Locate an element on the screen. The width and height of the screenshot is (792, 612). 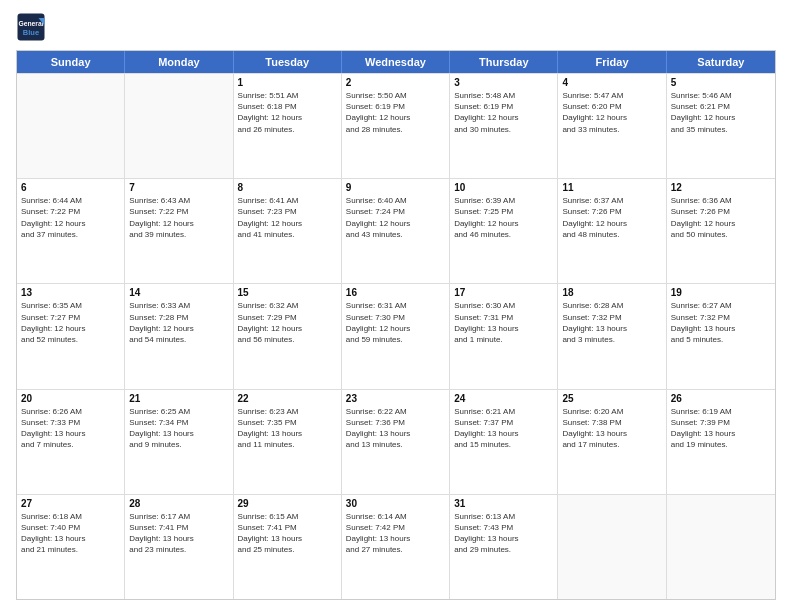
cell-line: Sunset: 7:36 PM is located at coordinates (396, 422).